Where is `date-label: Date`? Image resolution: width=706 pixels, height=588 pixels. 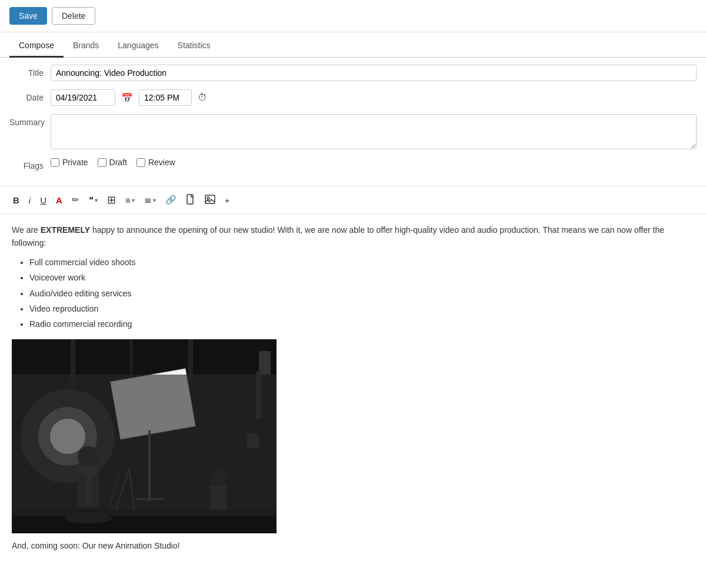 date-label: Date is located at coordinates (30, 96).